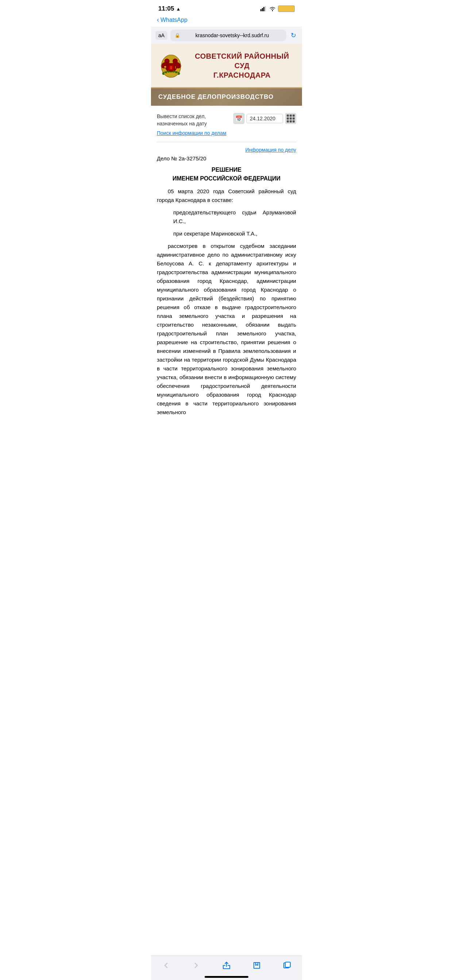 The height and width of the screenshot is (980, 453). What do you see at coordinates (265, 119) in the screenshot?
I see `date-input` at bounding box center [265, 119].